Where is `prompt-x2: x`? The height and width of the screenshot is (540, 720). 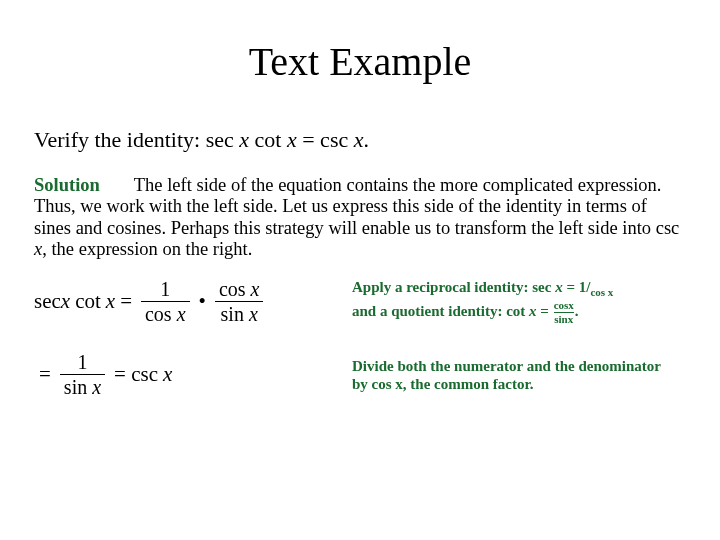 prompt-x2: x is located at coordinates (294, 140).